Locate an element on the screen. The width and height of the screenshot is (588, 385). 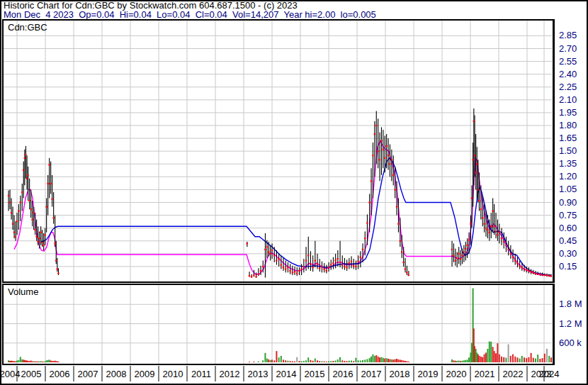
symbol-label: Cdn:GBC is located at coordinates (28, 27).